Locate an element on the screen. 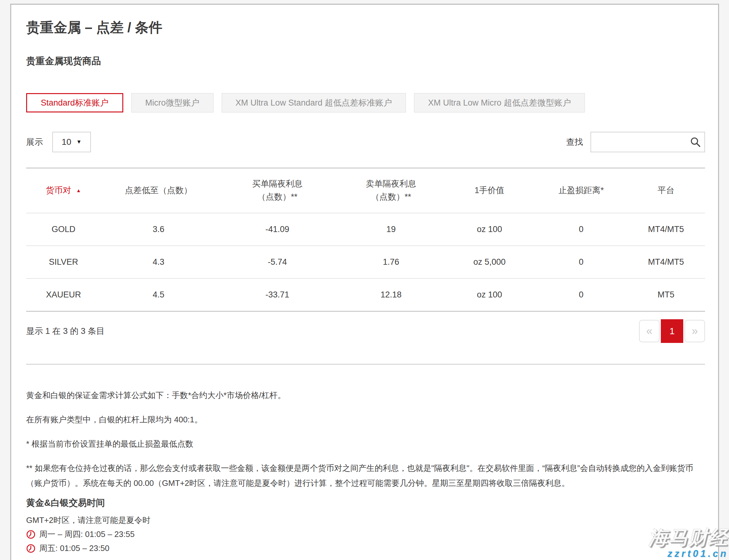 The height and width of the screenshot is (560, 729). cell-spread: 3.6 is located at coordinates (159, 229).